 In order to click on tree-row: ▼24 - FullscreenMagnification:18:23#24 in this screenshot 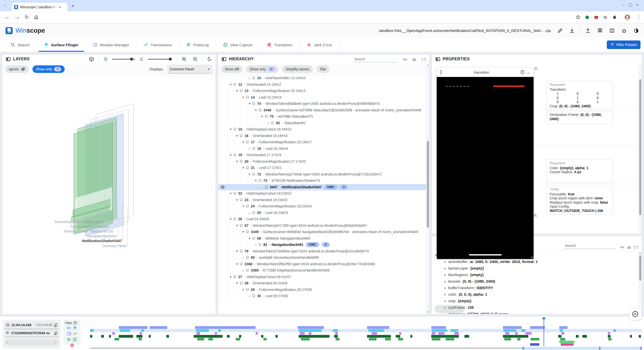, I will do `click(322, 206)`.